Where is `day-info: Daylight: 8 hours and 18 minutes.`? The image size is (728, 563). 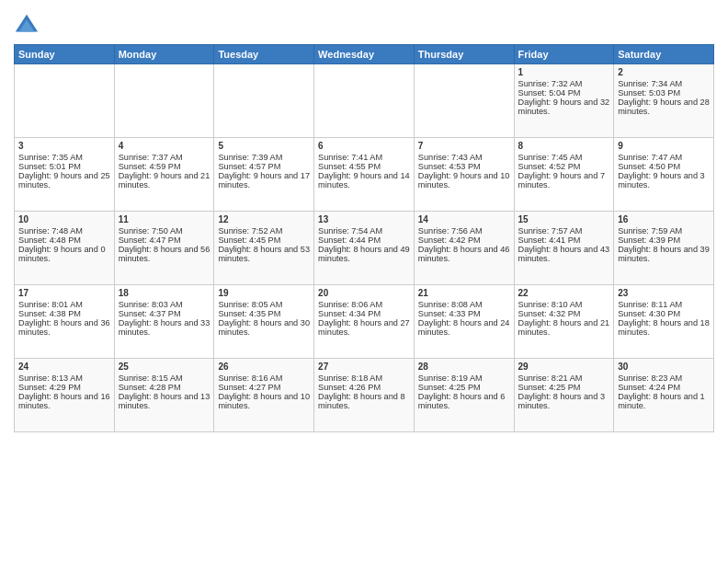 day-info: Daylight: 8 hours and 18 minutes. is located at coordinates (664, 327).